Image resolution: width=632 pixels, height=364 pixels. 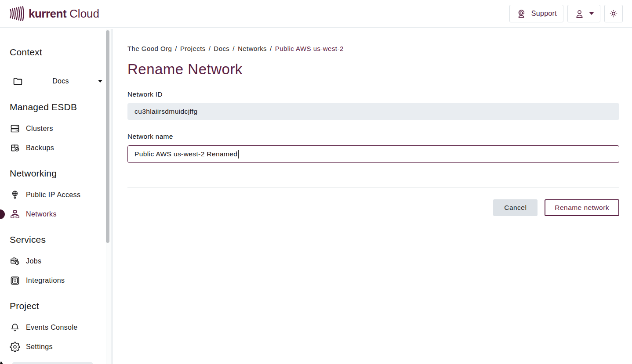 I want to click on sidebar-item-public-ip-access: Public IP Access, so click(x=56, y=195).